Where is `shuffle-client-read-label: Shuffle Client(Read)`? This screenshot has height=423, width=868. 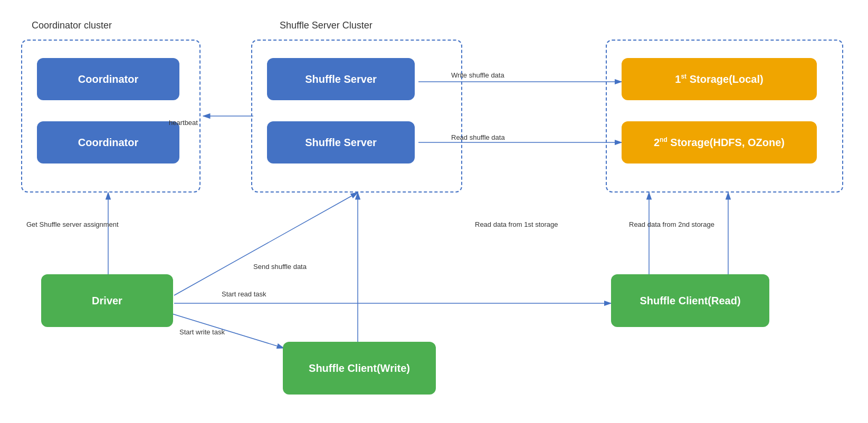
shuffle-client-read-label: Shuffle Client(Read) is located at coordinates (690, 301).